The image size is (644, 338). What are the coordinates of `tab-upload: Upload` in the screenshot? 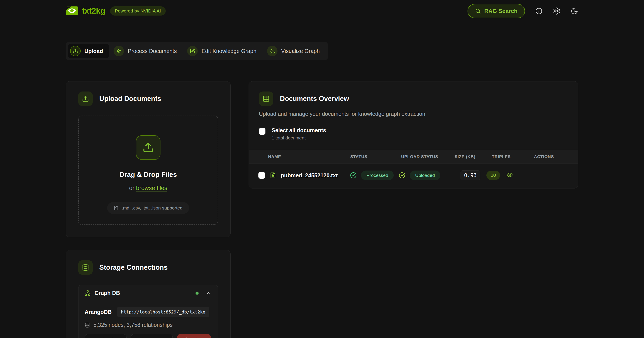 It's located at (88, 51).